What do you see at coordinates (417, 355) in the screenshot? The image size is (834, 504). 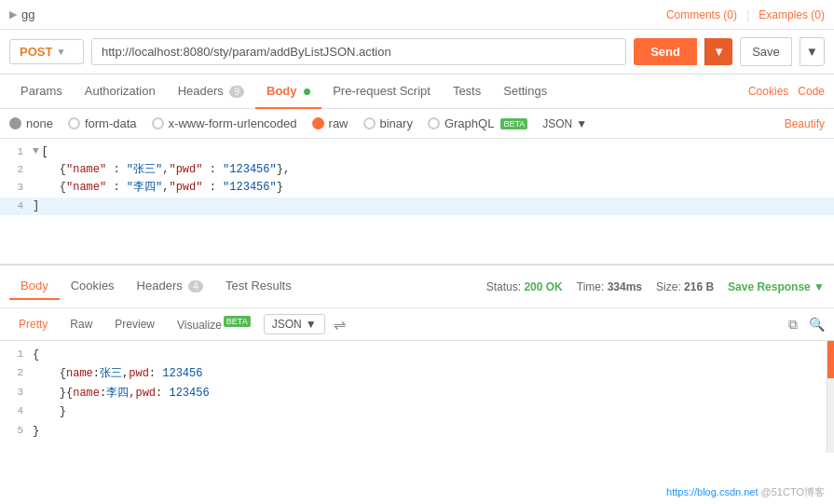 I see `res-line-1: 1 {` at bounding box center [417, 355].